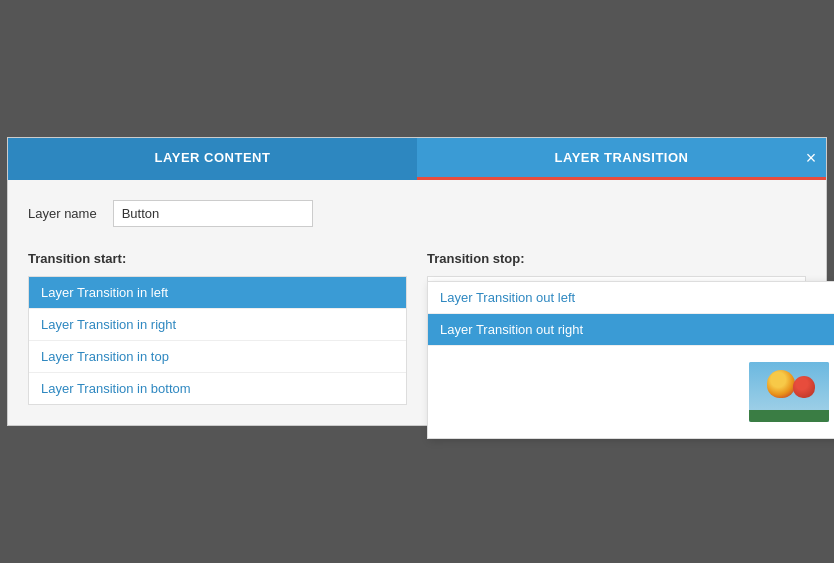 The width and height of the screenshot is (834, 563). Describe the element at coordinates (631, 298) in the screenshot. I see `dropdown-item-out-left: Layer Transition out left` at that location.